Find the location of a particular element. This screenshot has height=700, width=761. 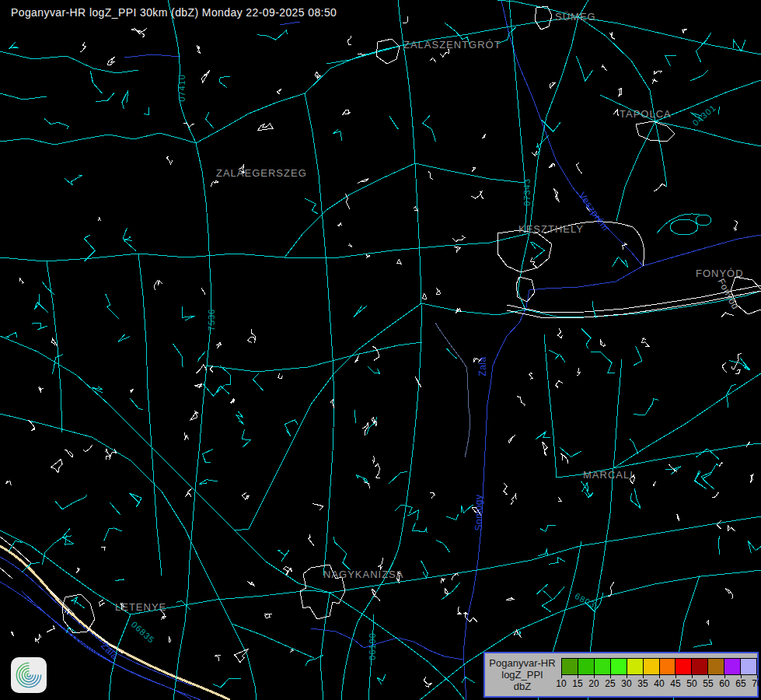

radar-spiral-icon is located at coordinates (29, 675).